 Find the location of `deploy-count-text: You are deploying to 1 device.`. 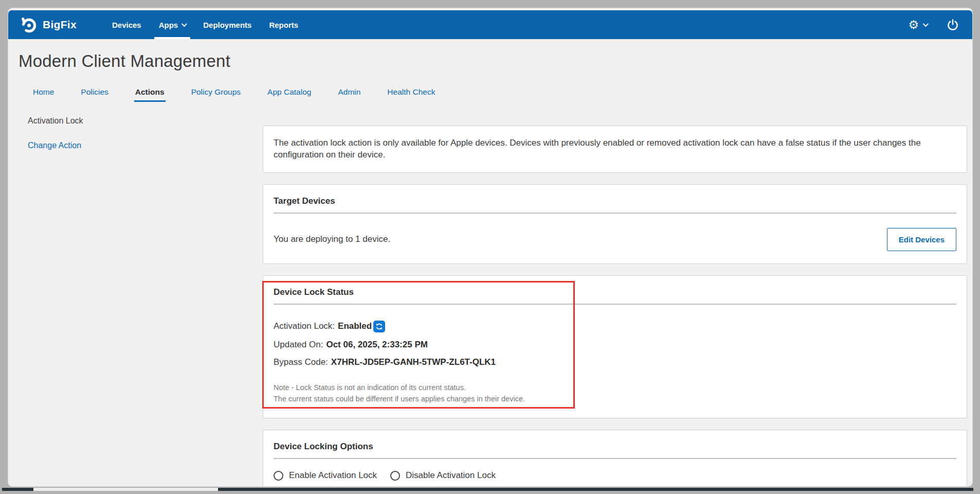

deploy-count-text: You are deploying to 1 device. is located at coordinates (332, 239).